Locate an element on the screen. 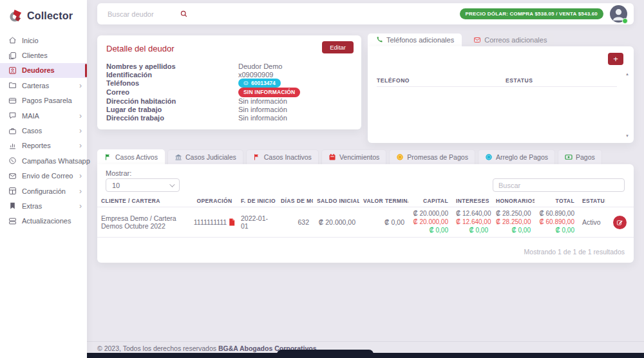  sidebar-item-label: Extras is located at coordinates (32, 206).